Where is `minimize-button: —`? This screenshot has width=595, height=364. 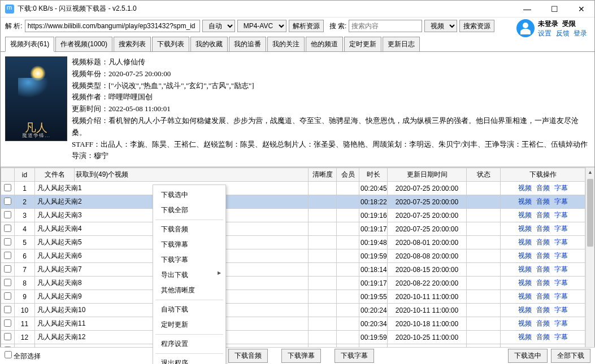
minimize-button: — is located at coordinates (527, 9).